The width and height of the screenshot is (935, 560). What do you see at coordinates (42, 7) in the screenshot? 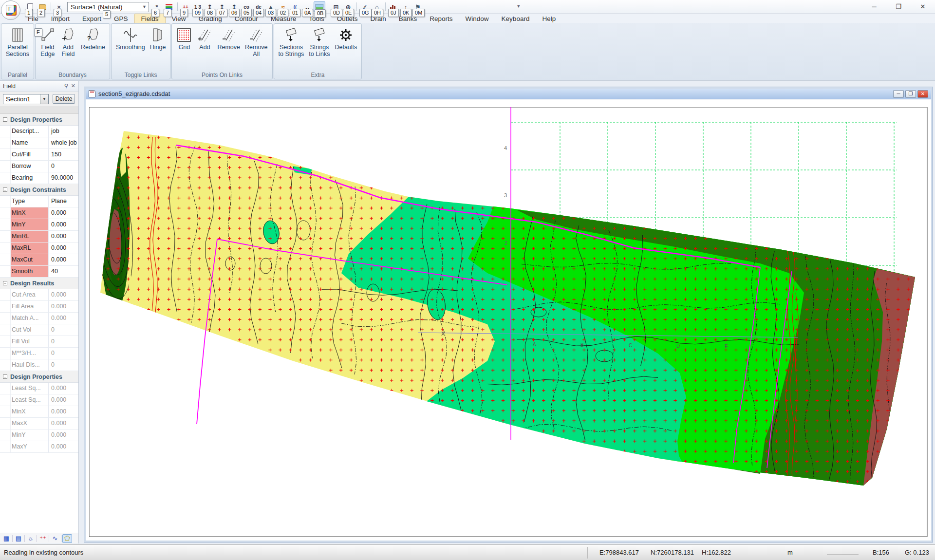
I see `open-file-icon: 2` at bounding box center [42, 7].